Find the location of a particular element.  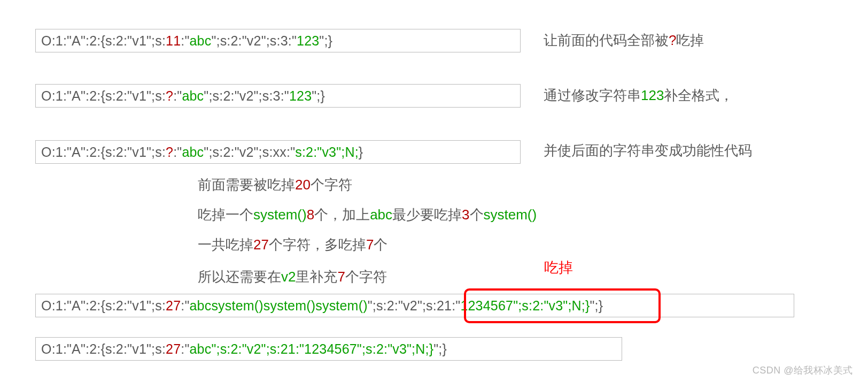

code-box-5: O:1:"A":2:{s:2:"v1";s:27:"abc";s:2:"v2";… is located at coordinates (329, 349).